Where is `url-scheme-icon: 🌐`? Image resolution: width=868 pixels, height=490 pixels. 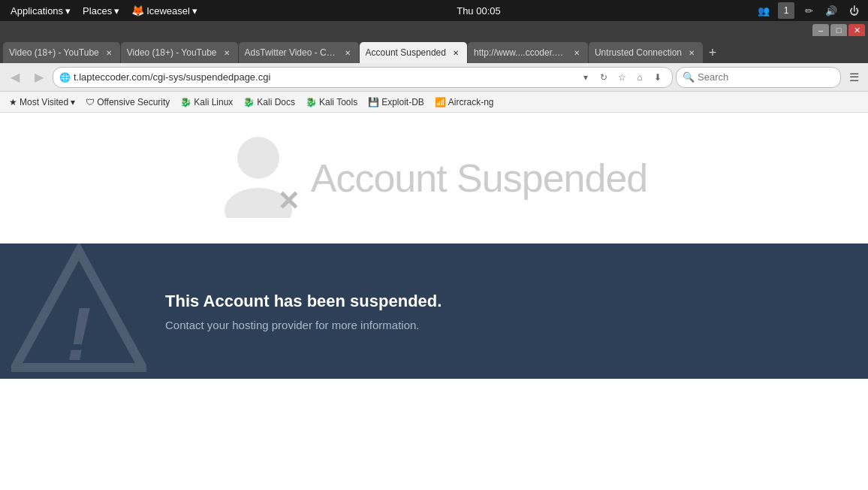
url-scheme-icon: 🌐 is located at coordinates (65, 77).